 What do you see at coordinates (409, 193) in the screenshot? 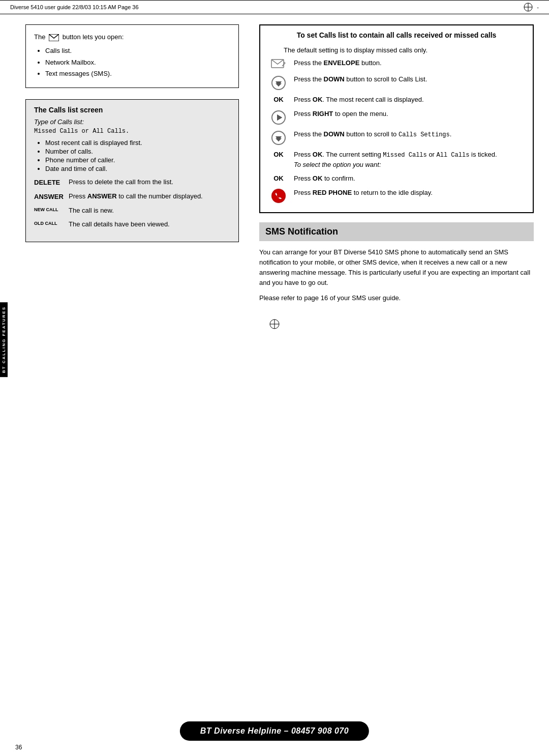
I see `step-8-text: Press RED PHONE to return to the idle di…` at bounding box center [409, 193].